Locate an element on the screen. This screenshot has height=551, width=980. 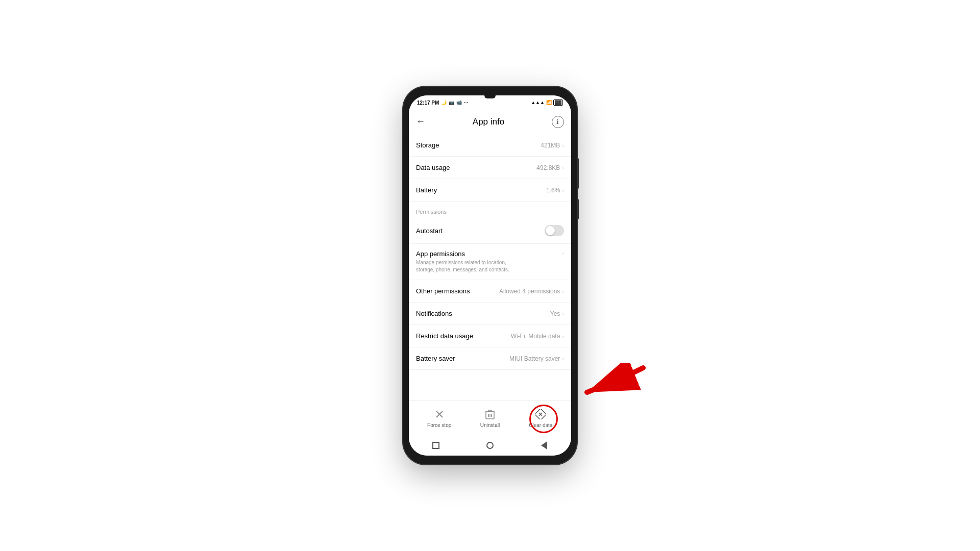
clear-data-icon is located at coordinates (541, 414).